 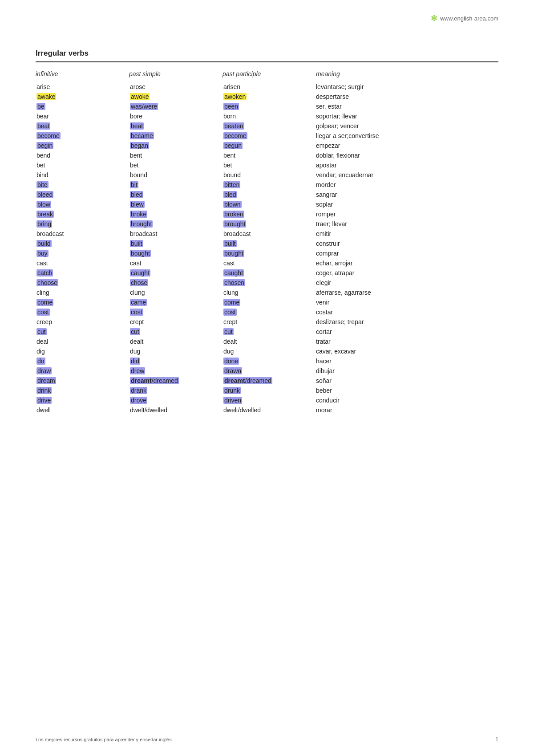 What do you see at coordinates (407, 116) in the screenshot?
I see `meaning-cell: soportar; llevar` at bounding box center [407, 116].